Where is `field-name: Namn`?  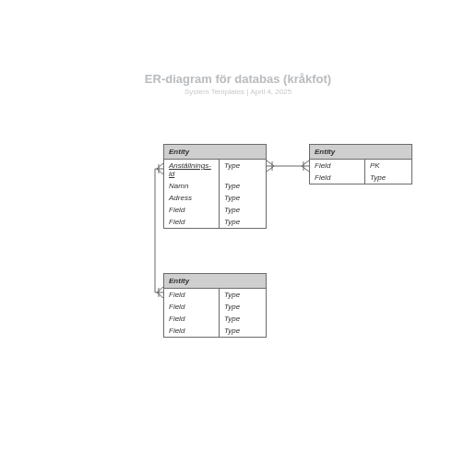
field-name: Namn is located at coordinates (192, 186).